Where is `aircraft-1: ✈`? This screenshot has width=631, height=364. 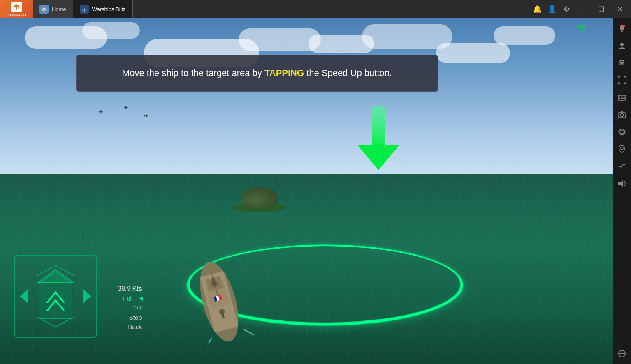 aircraft-1: ✈ is located at coordinates (101, 112).